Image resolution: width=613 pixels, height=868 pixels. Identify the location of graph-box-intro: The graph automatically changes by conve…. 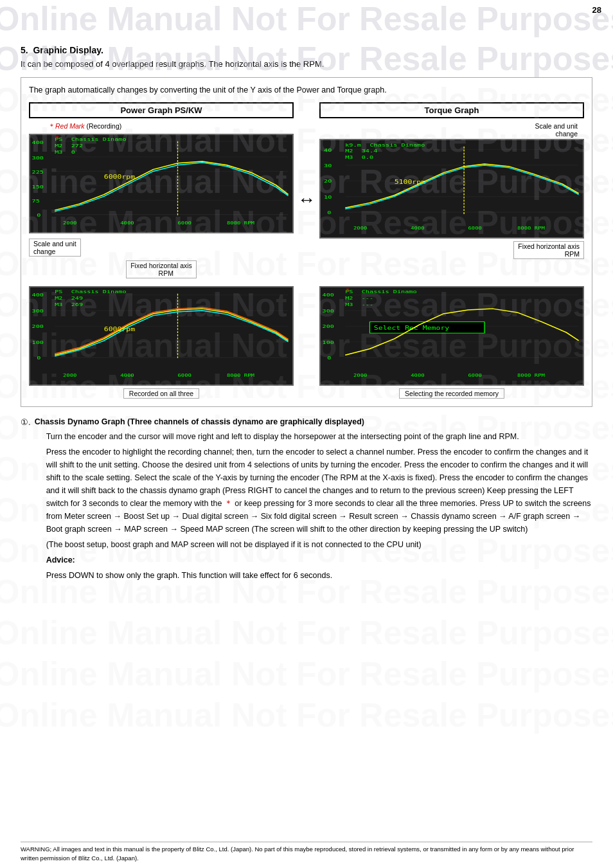
(306, 90).